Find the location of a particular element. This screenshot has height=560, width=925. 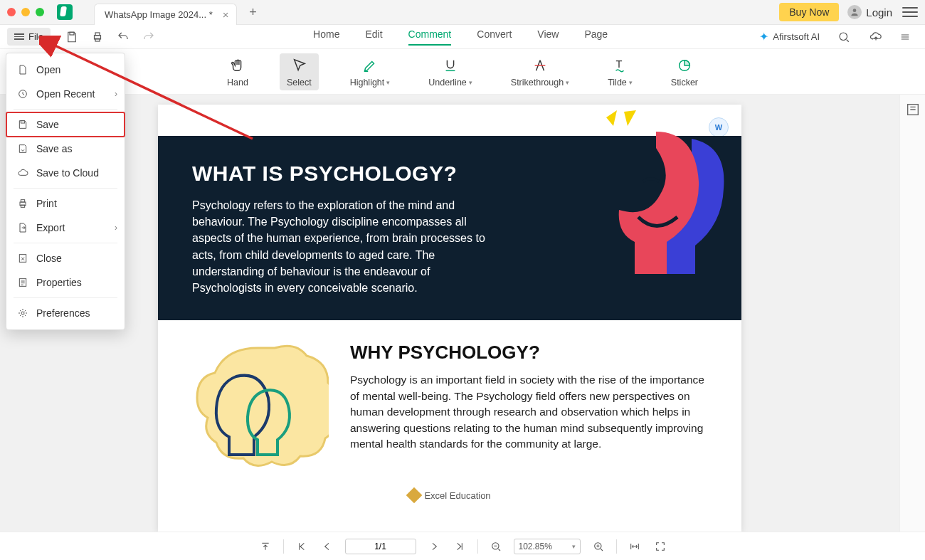

menu-open-recent: Open Recent › is located at coordinates (65, 94).